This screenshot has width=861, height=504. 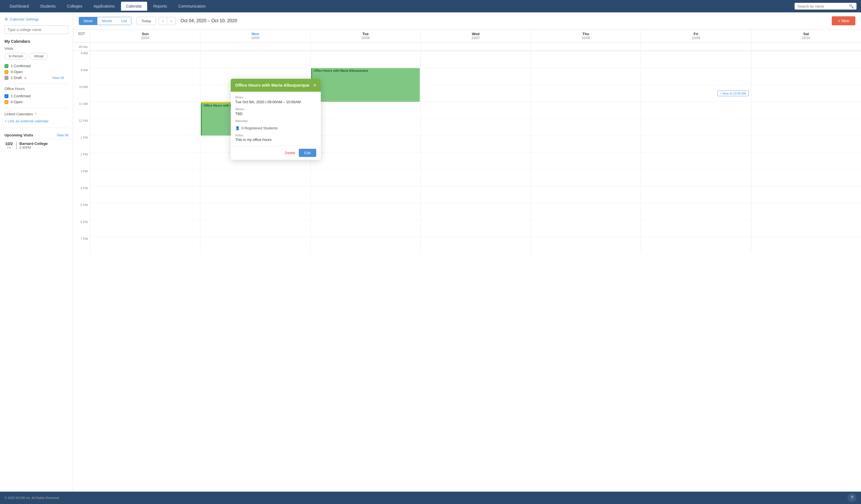 What do you see at coordinates (806, 110) in the screenshot?
I see `cell-sat-11am` at bounding box center [806, 110].